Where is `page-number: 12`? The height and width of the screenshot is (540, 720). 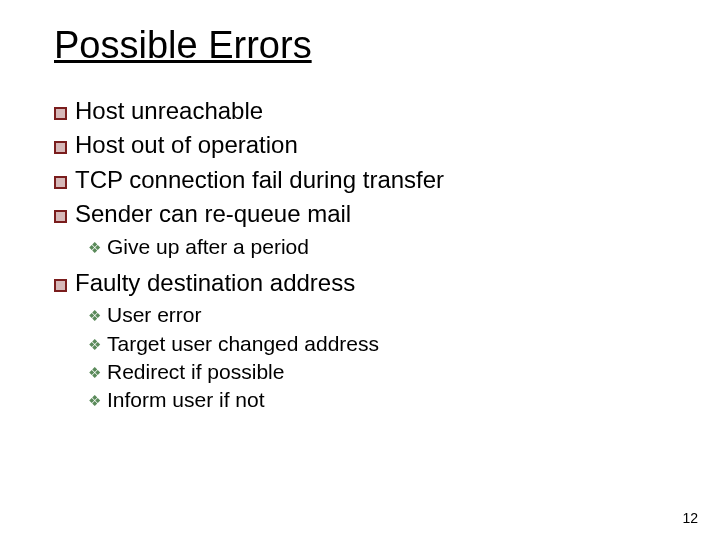
page-number: 12 is located at coordinates (690, 518).